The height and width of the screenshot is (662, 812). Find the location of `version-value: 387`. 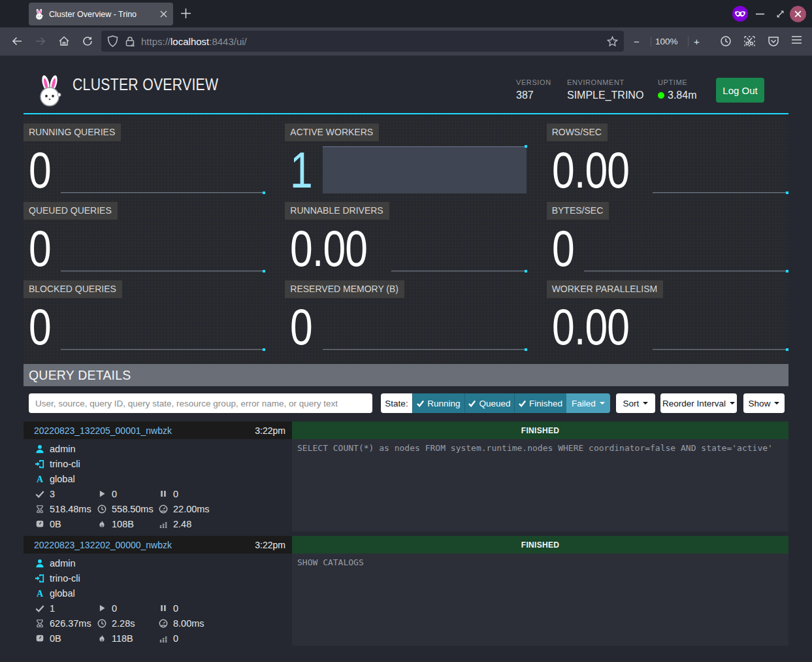

version-value: 387 is located at coordinates (534, 95).